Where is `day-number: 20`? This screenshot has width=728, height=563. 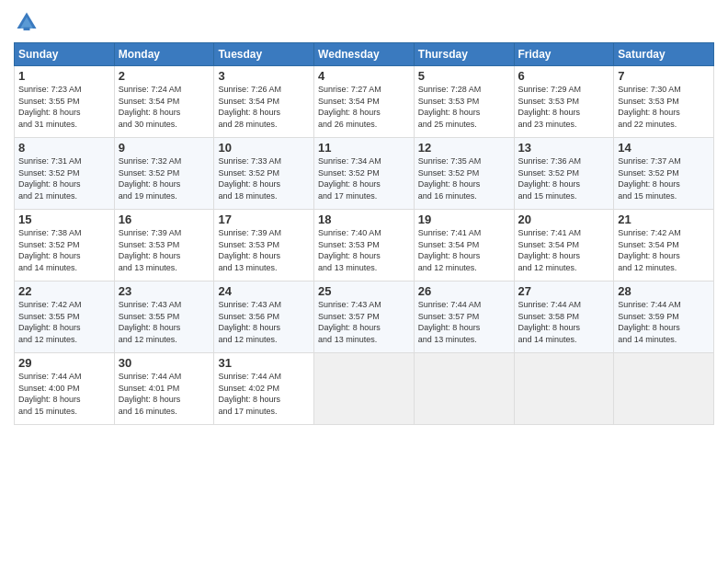 day-number: 20 is located at coordinates (564, 219).